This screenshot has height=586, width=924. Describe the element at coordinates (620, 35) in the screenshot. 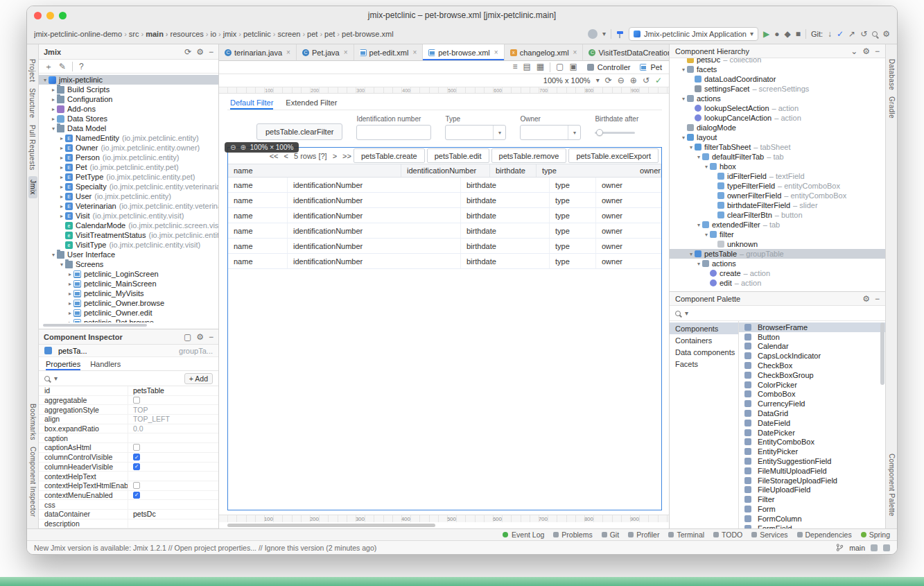

I see `build-hammer-icon` at that location.